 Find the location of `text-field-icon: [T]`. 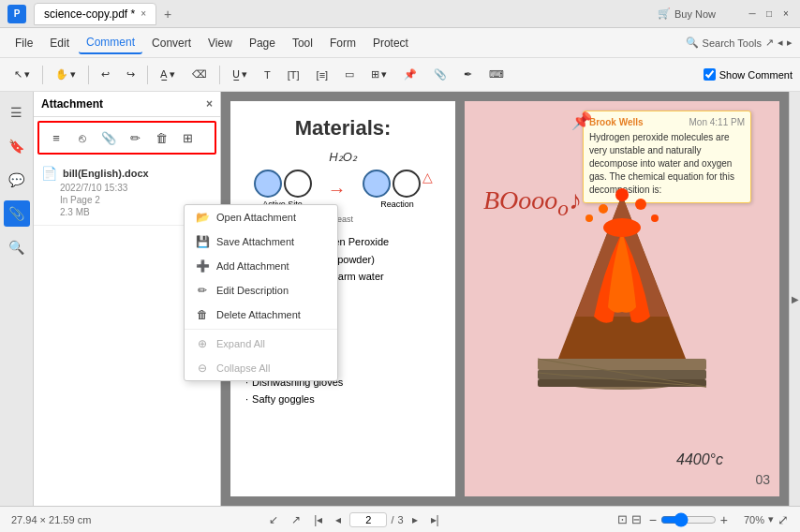

text-field-icon: [T] is located at coordinates (294, 75).